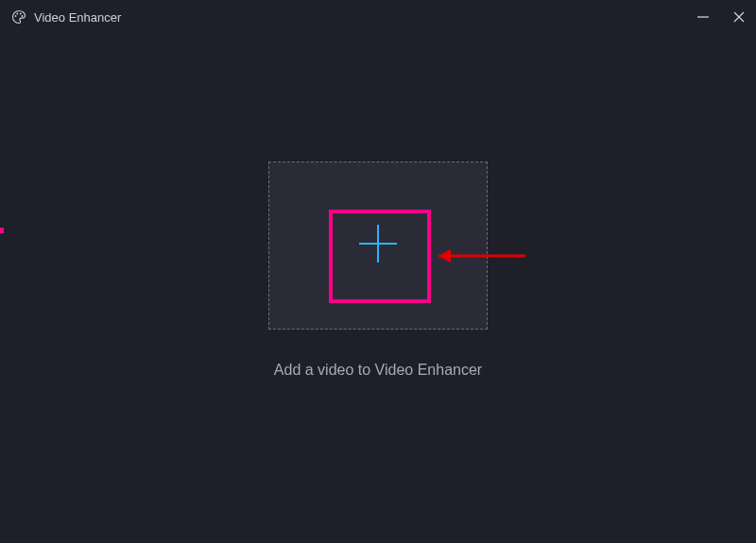  I want to click on add-video-dropzone, so click(378, 246).